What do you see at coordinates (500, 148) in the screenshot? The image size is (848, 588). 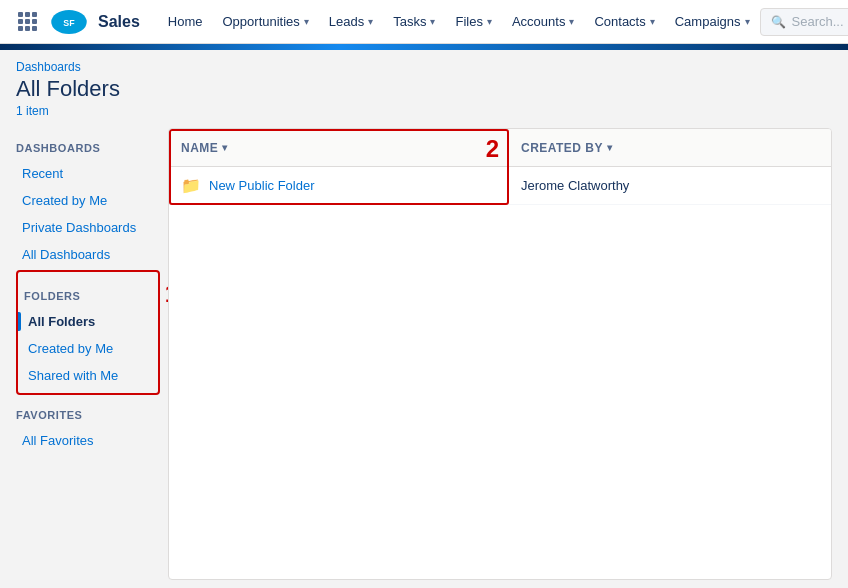 I see `table-header: Name ▾ Created By ▾` at bounding box center [500, 148].